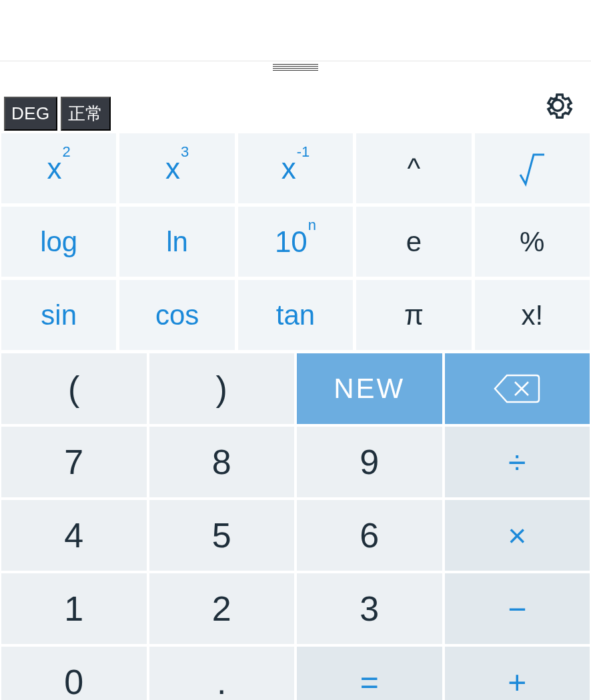  I want to click on calculator-display, so click(296, 31).